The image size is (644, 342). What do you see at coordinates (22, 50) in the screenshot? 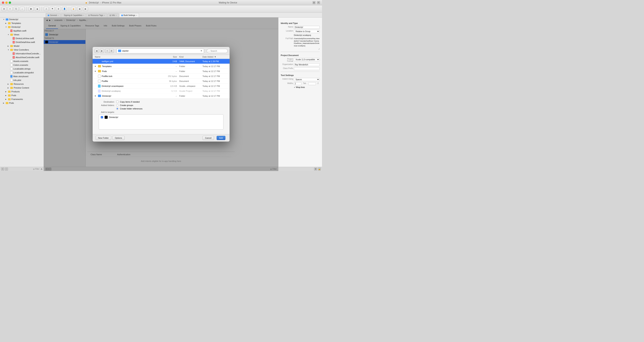
I see `sidebar-item-viewcontrollers: ▼ View Controllers` at bounding box center [22, 50].